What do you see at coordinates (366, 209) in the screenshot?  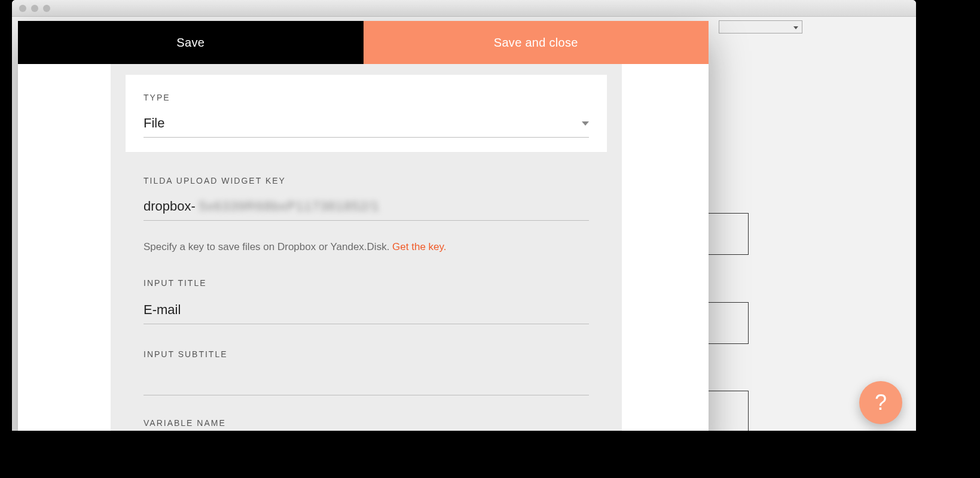 I see `upload-key-input: dropbox- 5x6339R68bxP117381852/1` at bounding box center [366, 209].